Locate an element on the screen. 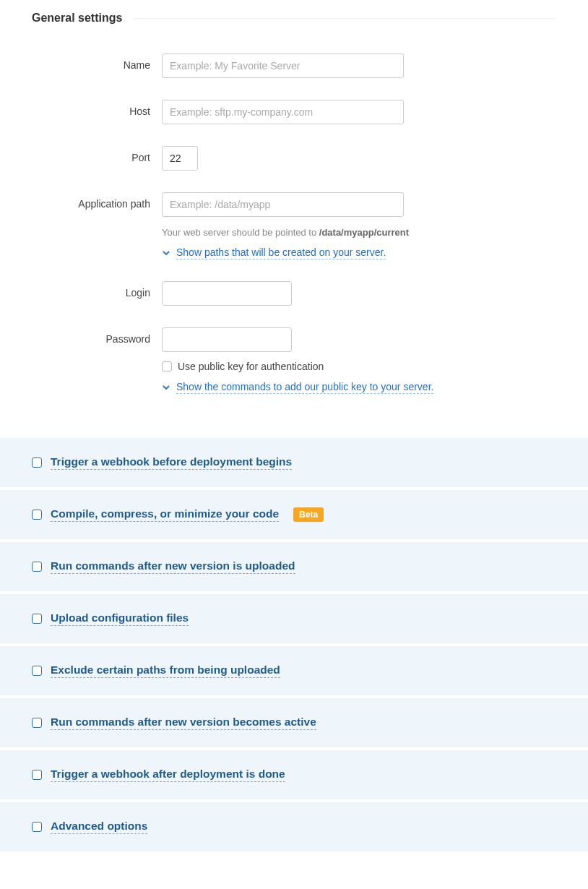 The height and width of the screenshot is (889, 588). option-webhook-after: Trigger a webhook after deployment is do… is located at coordinates (294, 775).